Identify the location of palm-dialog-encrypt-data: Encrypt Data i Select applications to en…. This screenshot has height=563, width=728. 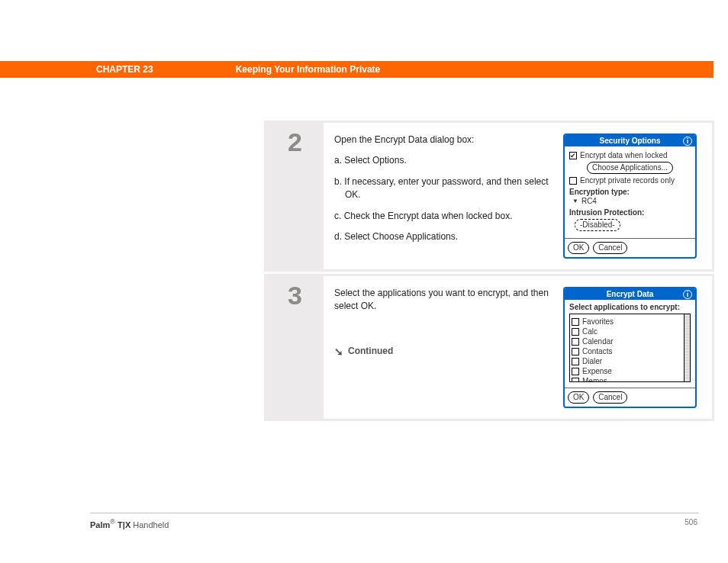
(630, 348).